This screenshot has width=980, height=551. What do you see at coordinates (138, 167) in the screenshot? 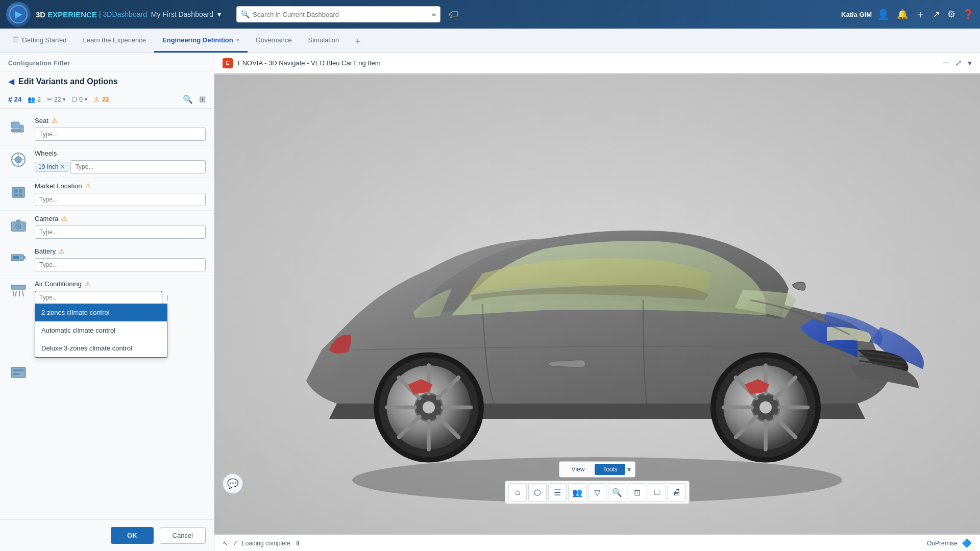
I see `wheels-input` at bounding box center [138, 167].